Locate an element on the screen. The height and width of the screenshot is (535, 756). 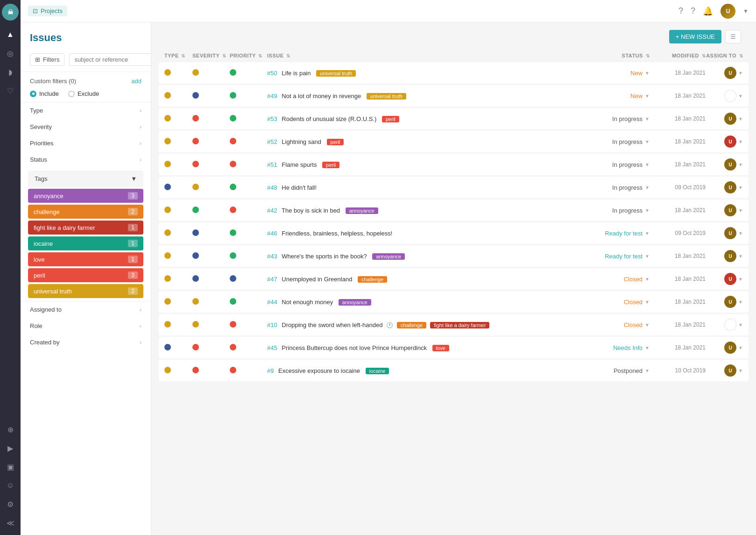
sidebar-icon-search: ⊕ is located at coordinates (10, 429).